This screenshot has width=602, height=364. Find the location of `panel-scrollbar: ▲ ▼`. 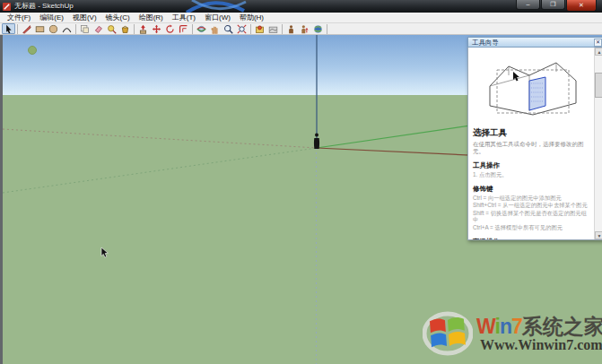

panel-scrollbar: ▲ ▼ is located at coordinates (598, 143).